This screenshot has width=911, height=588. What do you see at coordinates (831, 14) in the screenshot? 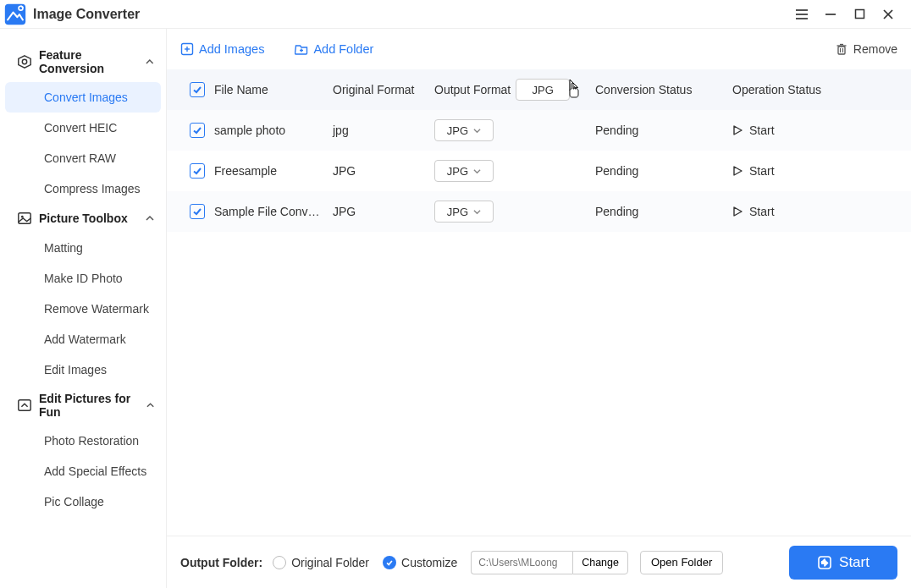
I see `minimize-button` at bounding box center [831, 14].